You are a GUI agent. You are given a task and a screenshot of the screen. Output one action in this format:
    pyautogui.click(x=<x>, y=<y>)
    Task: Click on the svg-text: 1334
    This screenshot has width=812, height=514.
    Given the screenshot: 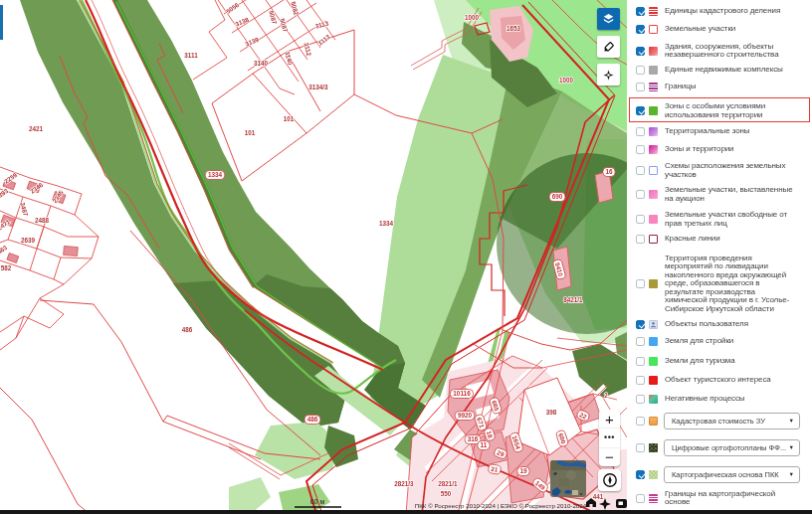 What is the action you would take?
    pyautogui.click(x=215, y=175)
    